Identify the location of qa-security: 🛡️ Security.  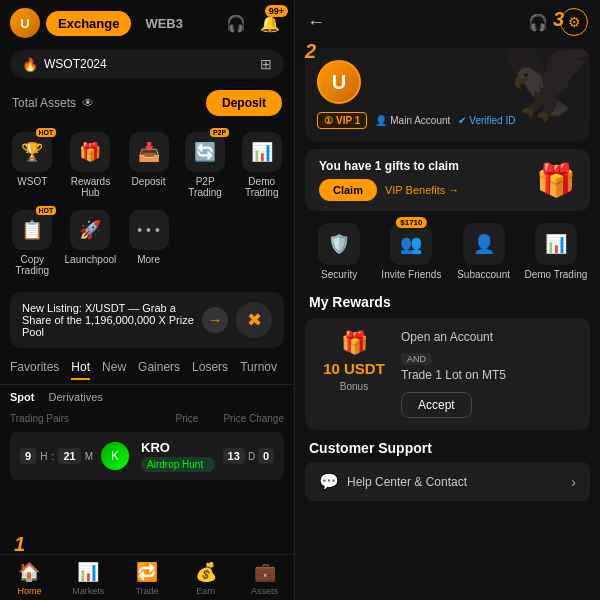
(339, 252).